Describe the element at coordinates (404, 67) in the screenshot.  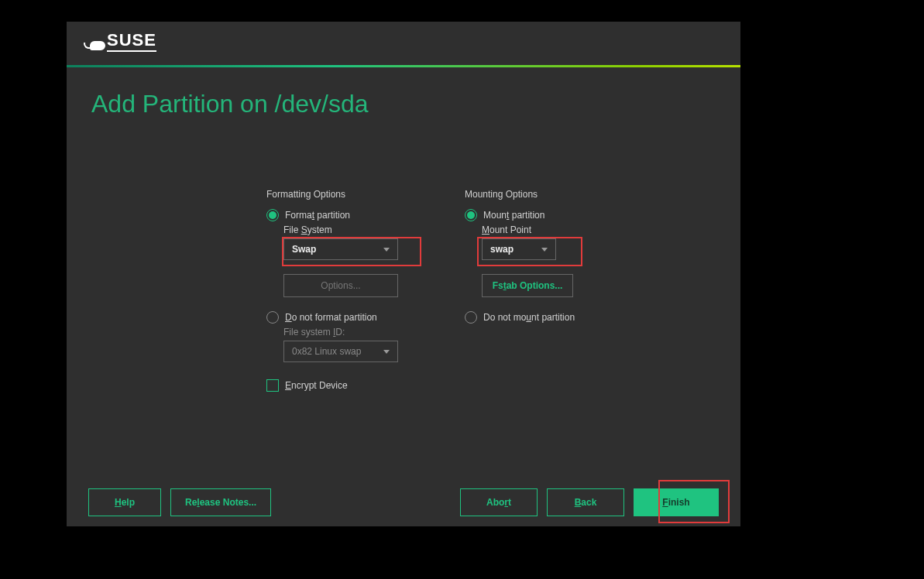
I see `header-divider` at that location.